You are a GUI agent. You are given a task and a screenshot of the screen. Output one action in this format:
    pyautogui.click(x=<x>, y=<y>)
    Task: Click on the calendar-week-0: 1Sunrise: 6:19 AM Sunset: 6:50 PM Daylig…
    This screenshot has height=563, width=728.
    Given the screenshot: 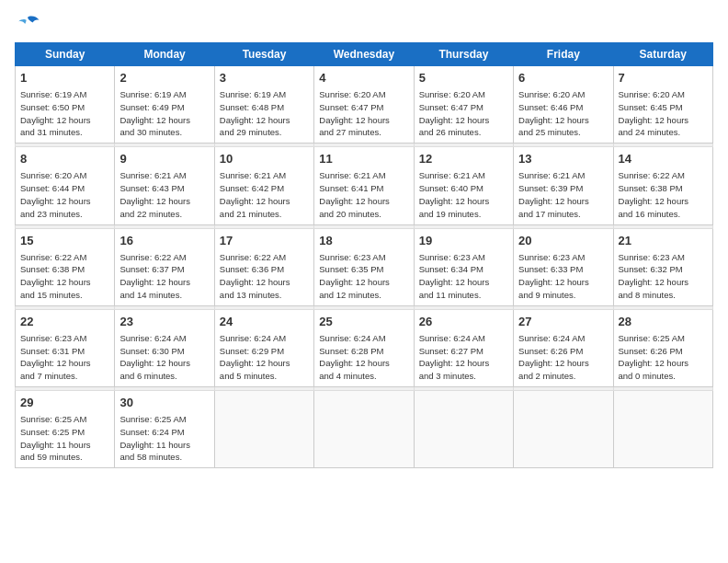 What is the action you would take?
    pyautogui.click(x=364, y=105)
    